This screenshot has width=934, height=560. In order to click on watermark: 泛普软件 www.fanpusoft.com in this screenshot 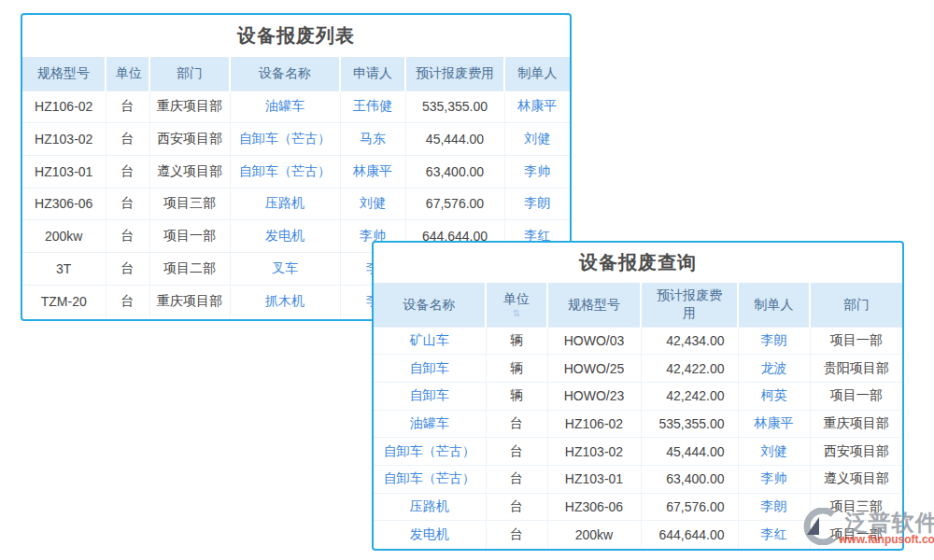, I will do `click(867, 528)`.